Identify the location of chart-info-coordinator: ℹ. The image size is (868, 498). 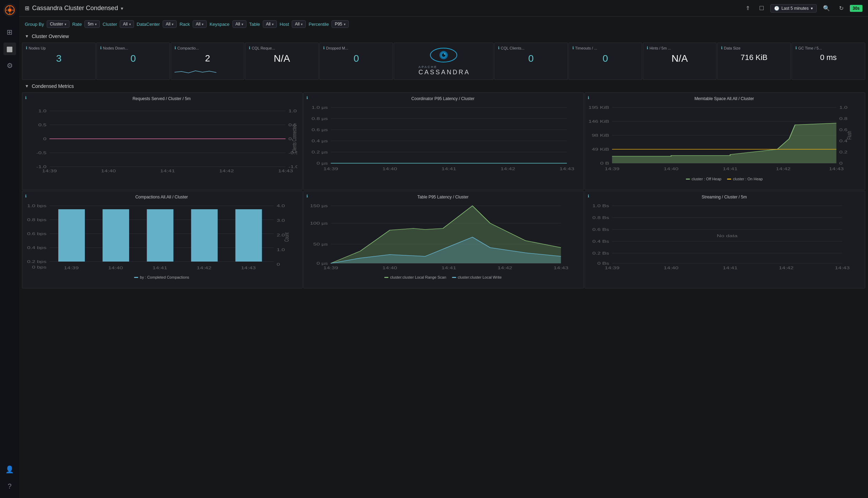
(307, 98).